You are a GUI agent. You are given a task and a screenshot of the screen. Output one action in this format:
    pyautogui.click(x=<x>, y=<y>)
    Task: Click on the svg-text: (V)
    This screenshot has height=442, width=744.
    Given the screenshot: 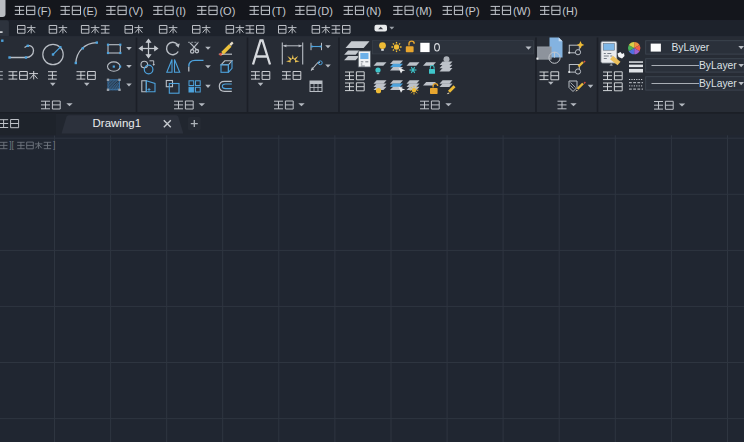 What is the action you would take?
    pyautogui.click(x=136, y=11)
    